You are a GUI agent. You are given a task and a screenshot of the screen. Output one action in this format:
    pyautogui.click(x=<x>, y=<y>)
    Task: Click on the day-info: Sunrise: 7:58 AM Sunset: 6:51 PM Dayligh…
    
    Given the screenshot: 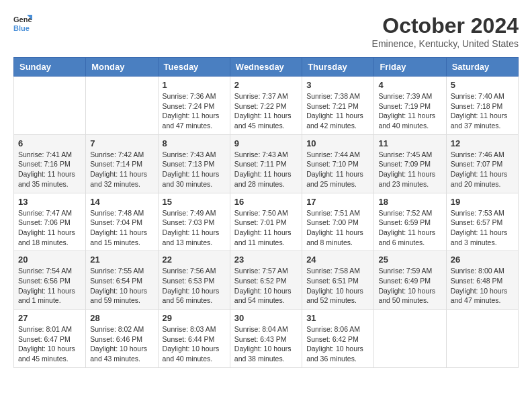 What is the action you would take?
    pyautogui.click(x=338, y=286)
    